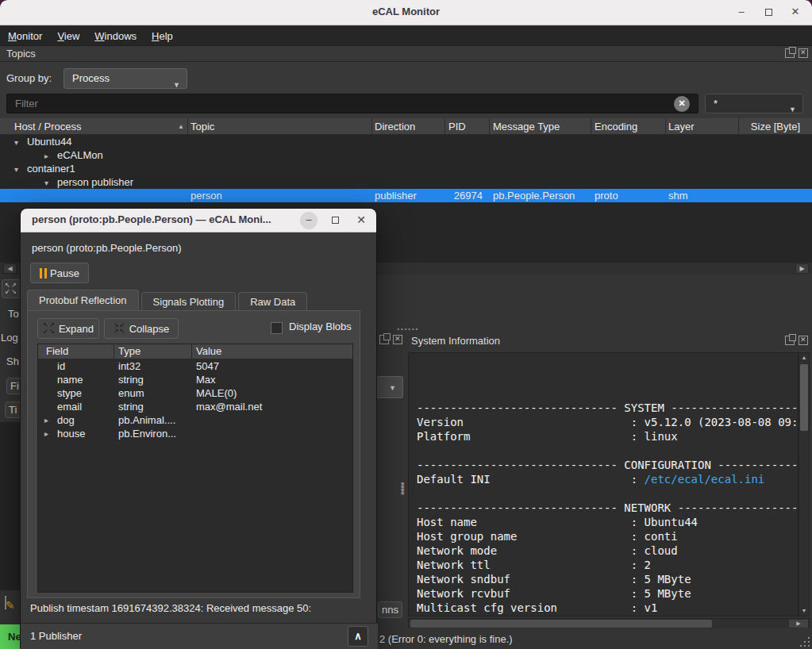 Image resolution: width=812 pixels, height=649 pixels. Describe the element at coordinates (195, 379) in the screenshot. I see `field-row: name string Max` at that location.